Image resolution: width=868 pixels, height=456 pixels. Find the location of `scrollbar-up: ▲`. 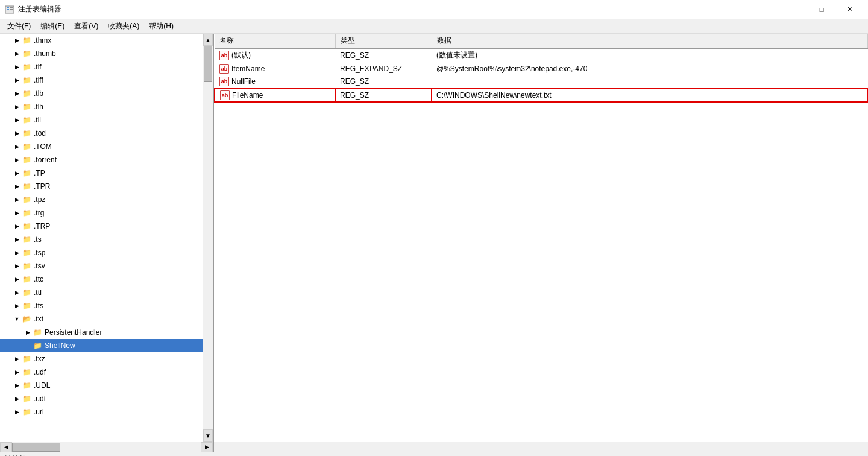

scrollbar-up: ▲ is located at coordinates (208, 40).